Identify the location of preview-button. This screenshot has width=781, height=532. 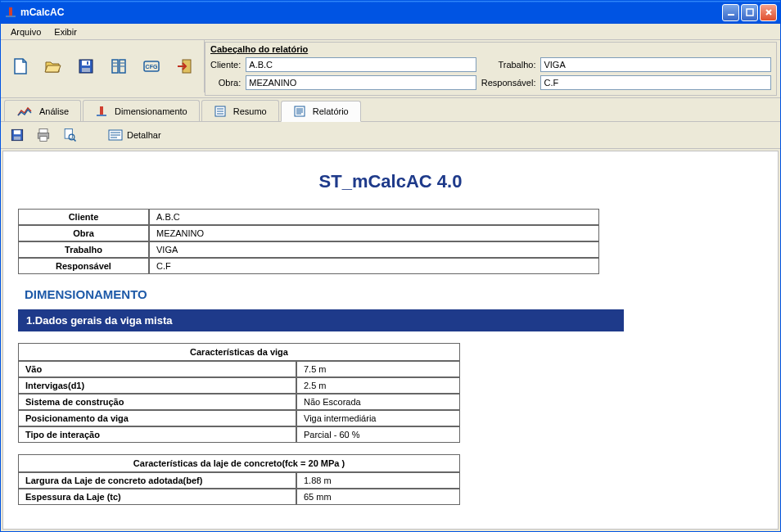
(70, 135).